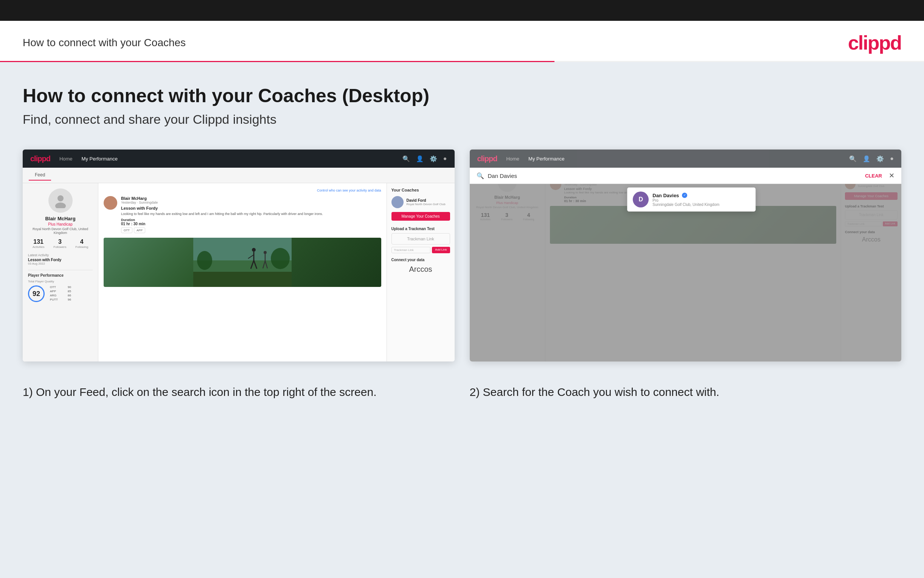 The height and width of the screenshot is (578, 924). What do you see at coordinates (421, 202) in the screenshot?
I see `coach-card-1: David Ford Royal North Devon Golf Club` at bounding box center [421, 202].